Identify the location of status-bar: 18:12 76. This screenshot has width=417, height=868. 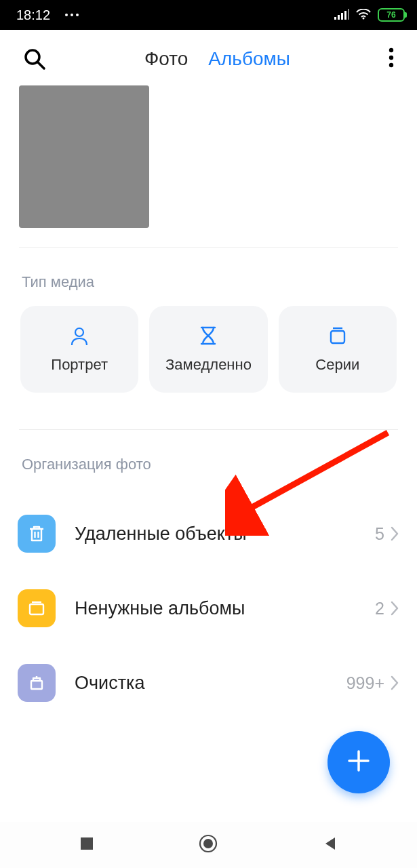
(209, 15).